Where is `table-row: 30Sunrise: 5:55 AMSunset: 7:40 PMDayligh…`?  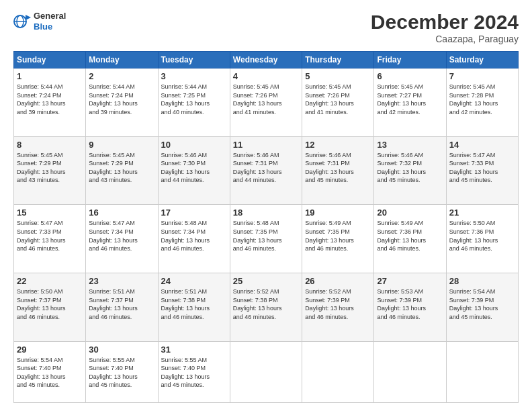 table-row: 30Sunrise: 5:55 AMSunset: 7:40 PMDayligh… is located at coordinates (122, 372).